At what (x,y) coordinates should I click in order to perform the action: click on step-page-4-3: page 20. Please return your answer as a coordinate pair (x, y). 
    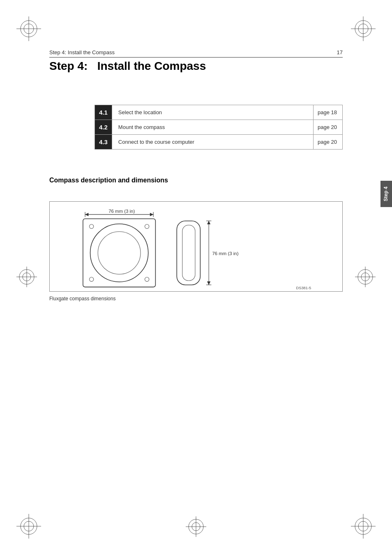
    Looking at the image, I should click on (328, 142).